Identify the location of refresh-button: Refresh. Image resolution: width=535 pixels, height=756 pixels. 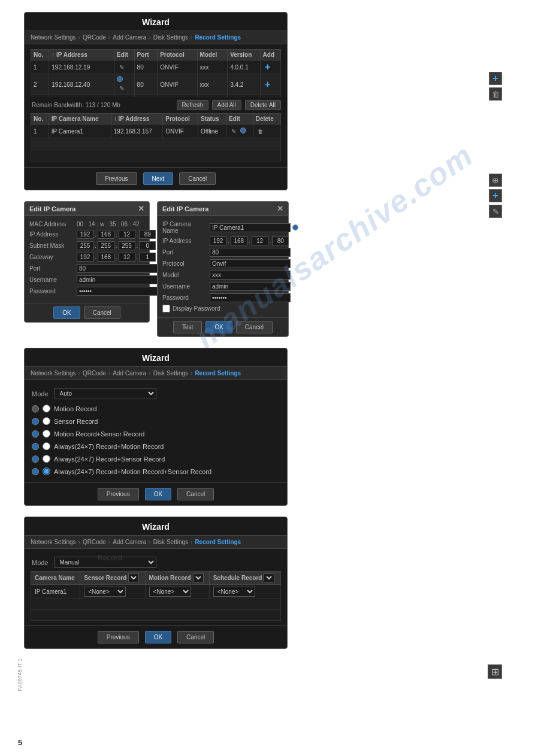
(193, 105).